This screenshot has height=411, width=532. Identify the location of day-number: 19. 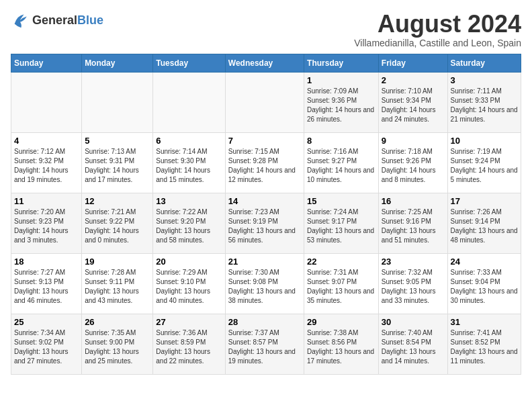
(117, 262).